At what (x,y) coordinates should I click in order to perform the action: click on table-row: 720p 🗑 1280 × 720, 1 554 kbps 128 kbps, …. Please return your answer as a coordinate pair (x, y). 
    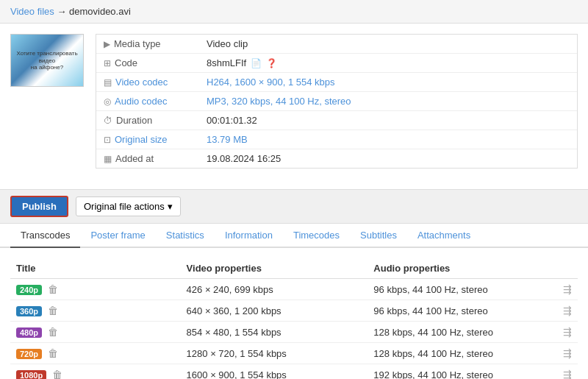
    Looking at the image, I should click on (294, 353).